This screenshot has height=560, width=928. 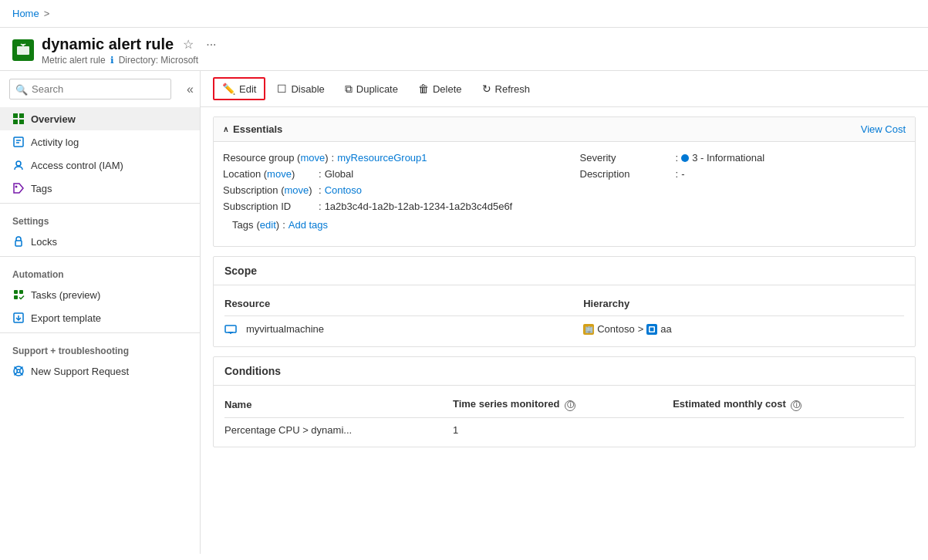 I want to click on essentials-title: ∧ Essentials, so click(x=253, y=130).